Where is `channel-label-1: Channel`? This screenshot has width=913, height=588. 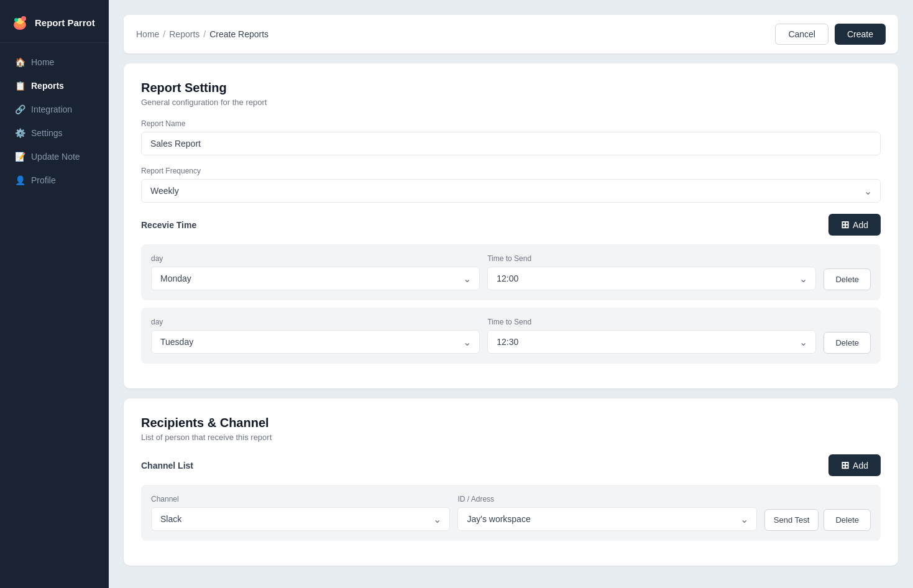
channel-label-1: Channel is located at coordinates (301, 499).